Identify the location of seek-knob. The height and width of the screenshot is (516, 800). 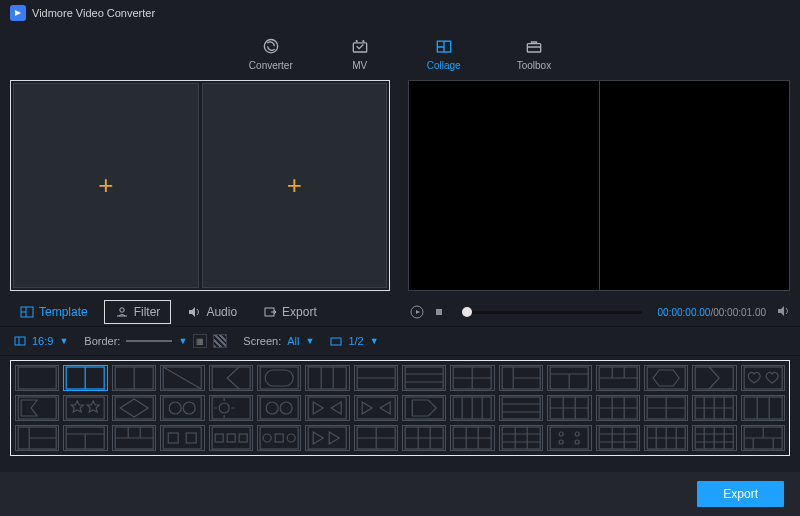
(467, 312).